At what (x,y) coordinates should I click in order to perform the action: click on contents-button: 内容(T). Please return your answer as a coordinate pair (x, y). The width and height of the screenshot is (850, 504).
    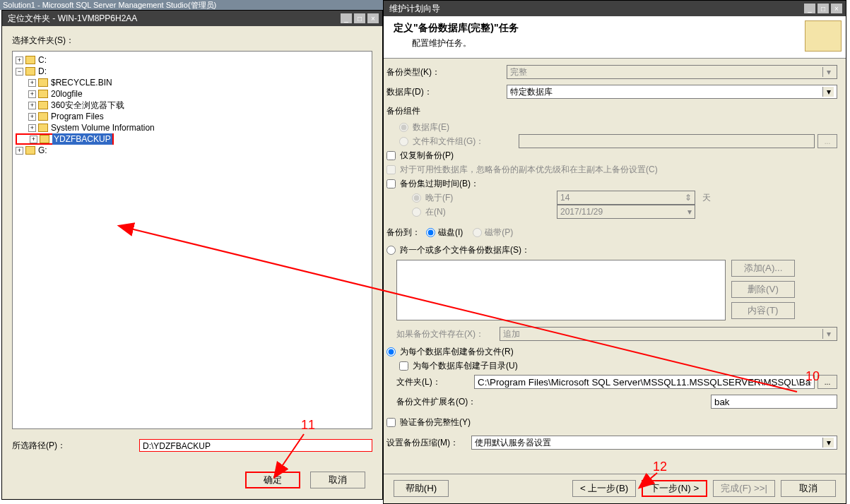
    Looking at the image, I should click on (763, 311).